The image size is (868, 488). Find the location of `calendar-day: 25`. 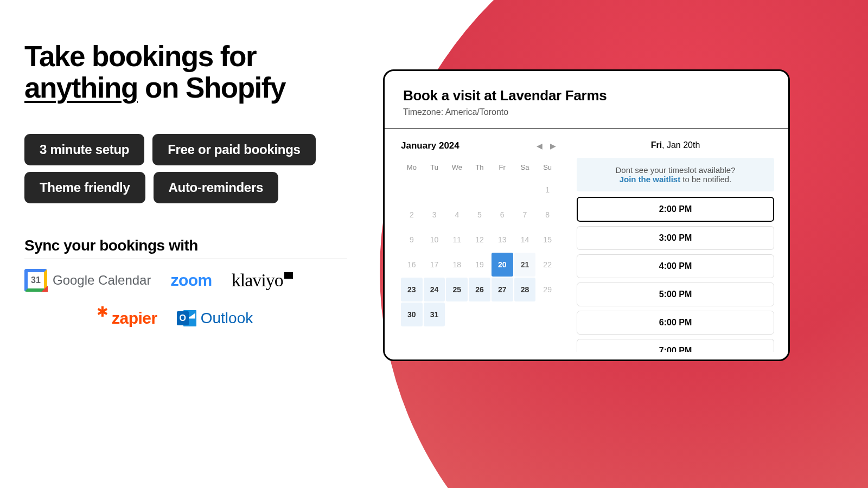

calendar-day: 25 is located at coordinates (457, 290).